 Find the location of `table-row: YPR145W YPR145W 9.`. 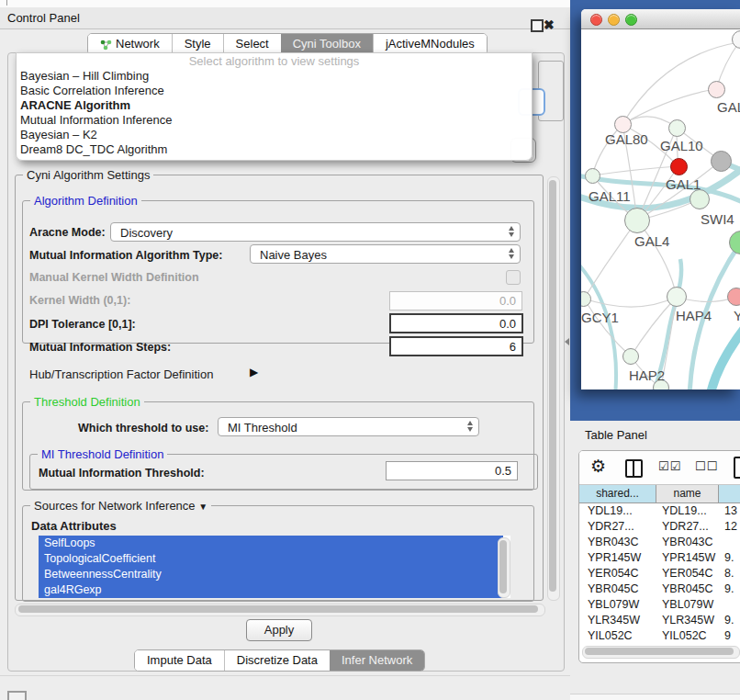

table-row: YPR145W YPR145W 9. is located at coordinates (659, 559).